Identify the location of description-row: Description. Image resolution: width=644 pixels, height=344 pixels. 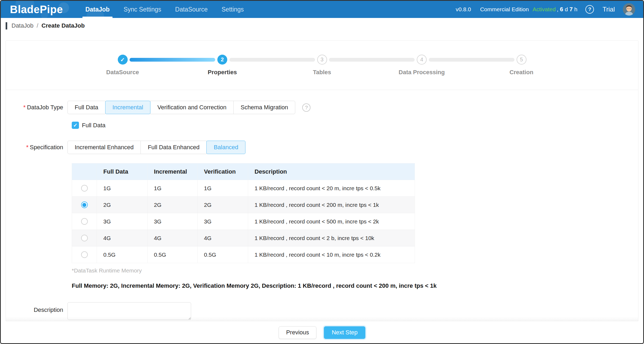
(322, 311).